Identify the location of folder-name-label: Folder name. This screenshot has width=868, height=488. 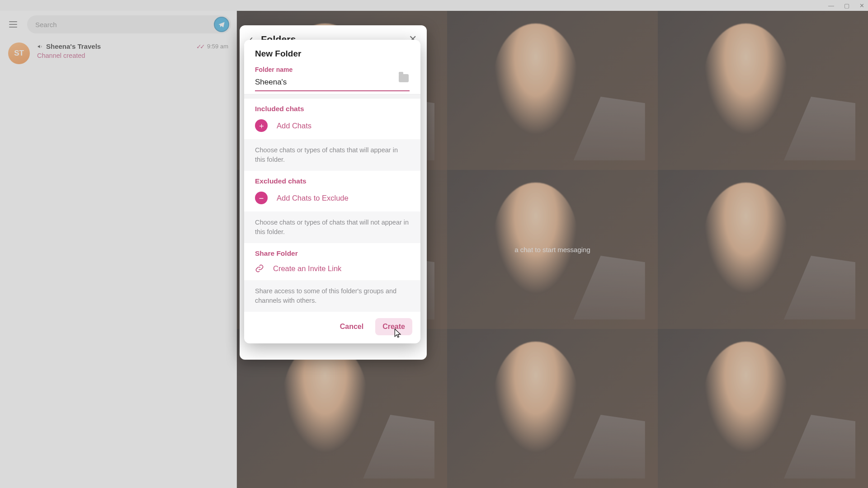
(332, 70).